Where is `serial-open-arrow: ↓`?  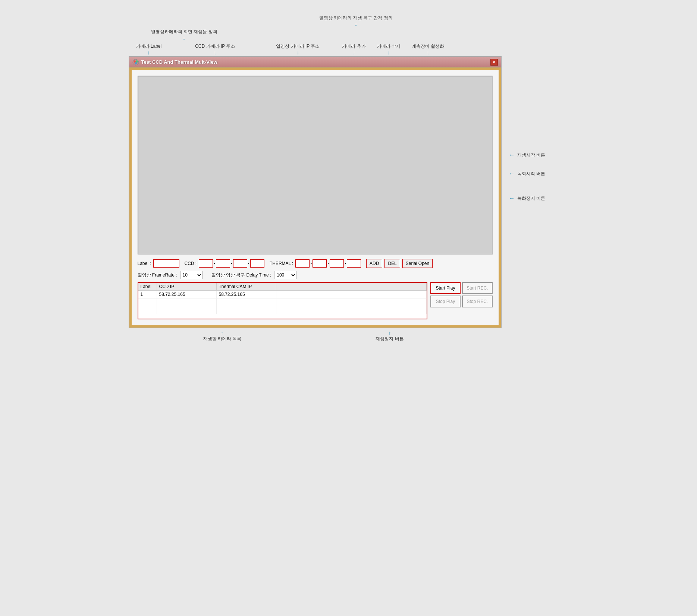
serial-open-arrow: ↓ is located at coordinates (428, 53).